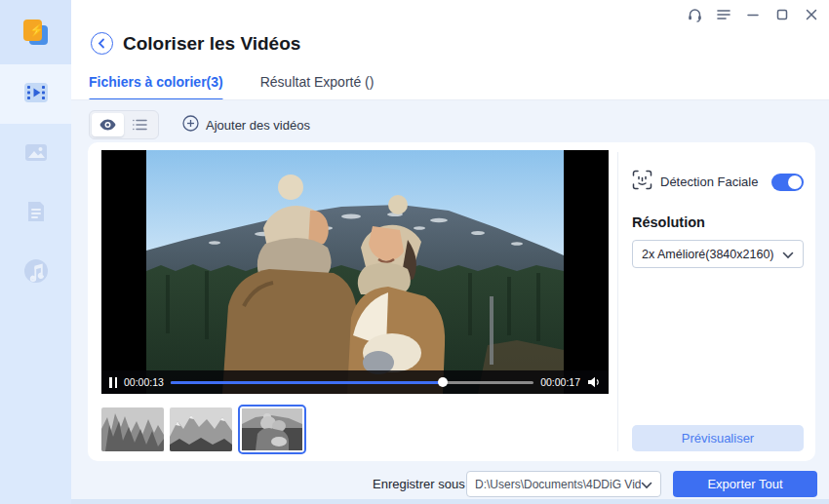 Image resolution: width=829 pixels, height=504 pixels. What do you see at coordinates (560, 382) in the screenshot?
I see `total-time: 00:00:17` at bounding box center [560, 382].